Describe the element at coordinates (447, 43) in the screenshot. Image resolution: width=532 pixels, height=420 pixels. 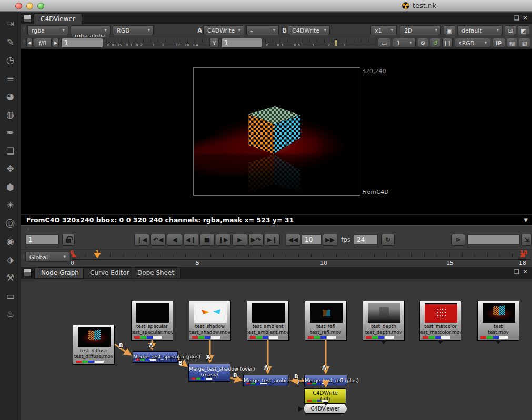
I see `pause-icon: ❙❙` at that location.